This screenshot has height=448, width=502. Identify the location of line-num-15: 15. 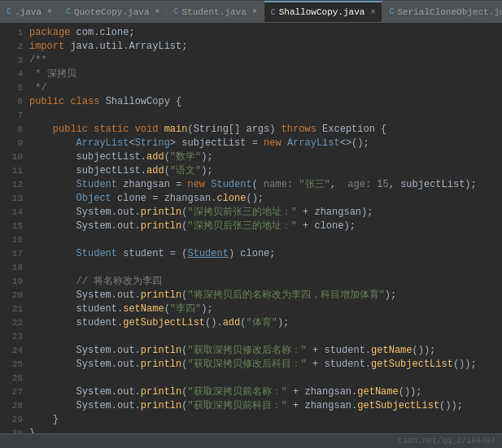
(15, 226).